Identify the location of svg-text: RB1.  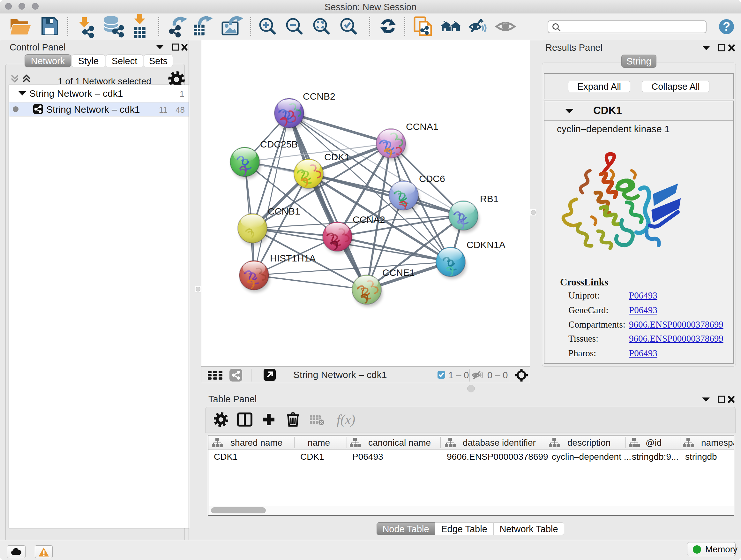
(489, 199).